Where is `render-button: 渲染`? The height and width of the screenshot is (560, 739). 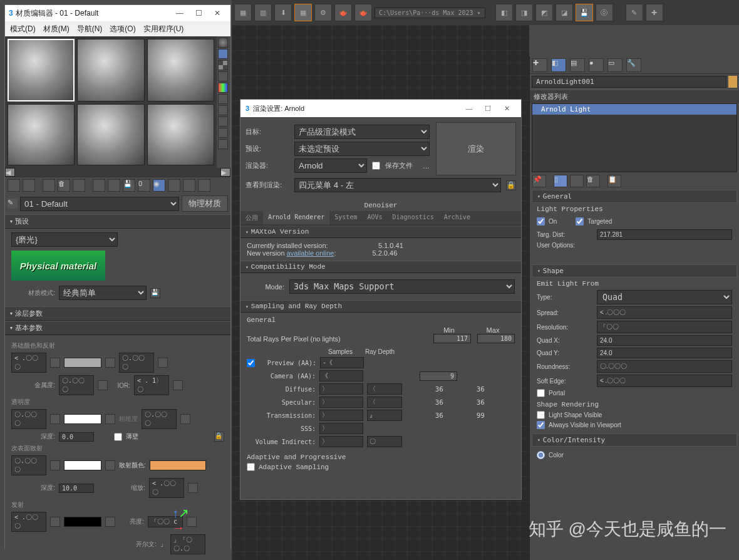 render-button: 渲染 is located at coordinates (476, 149).